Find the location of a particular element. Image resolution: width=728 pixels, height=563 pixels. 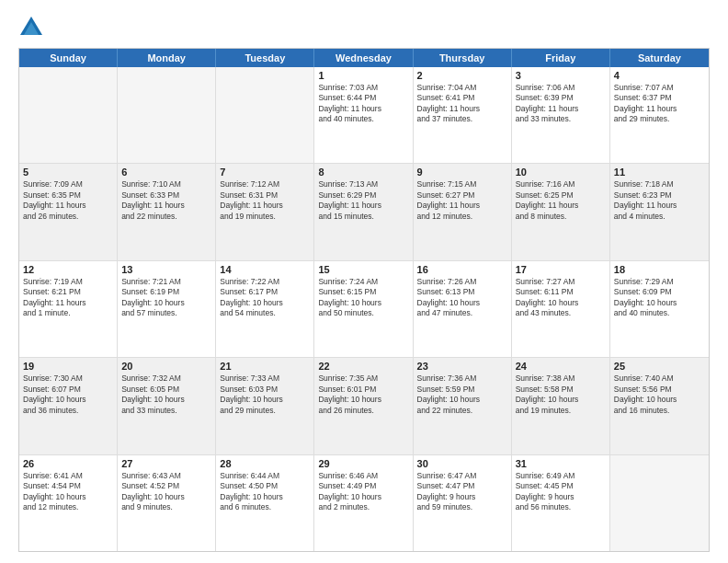

day-number: 21 is located at coordinates (265, 366).